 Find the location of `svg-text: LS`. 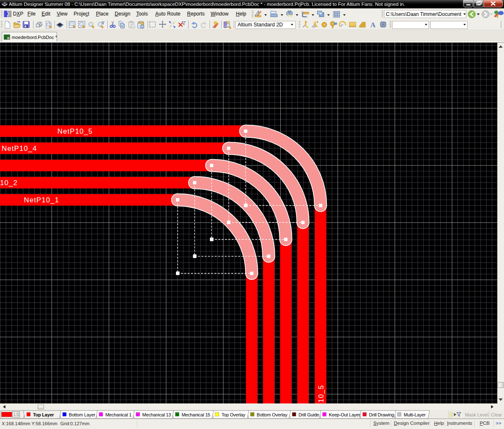

svg-text: LS is located at coordinates (17, 414).